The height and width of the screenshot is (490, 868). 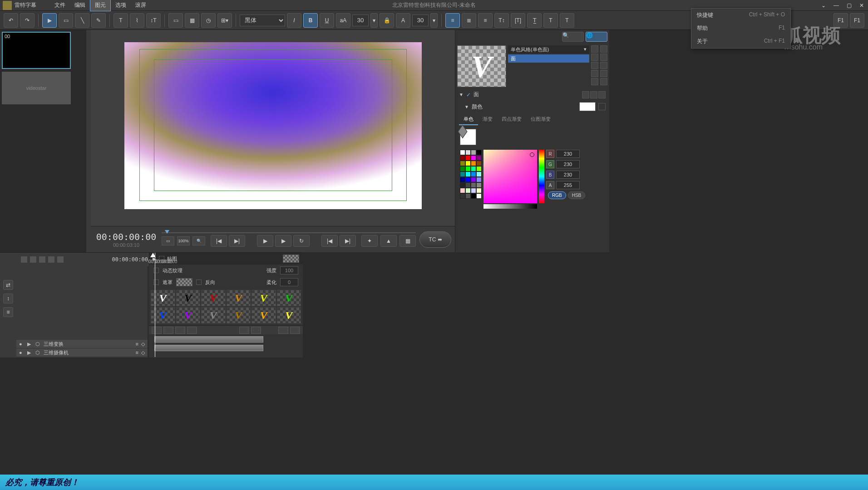 I want to click on gallery-v-amber: V, so click(x=264, y=315).